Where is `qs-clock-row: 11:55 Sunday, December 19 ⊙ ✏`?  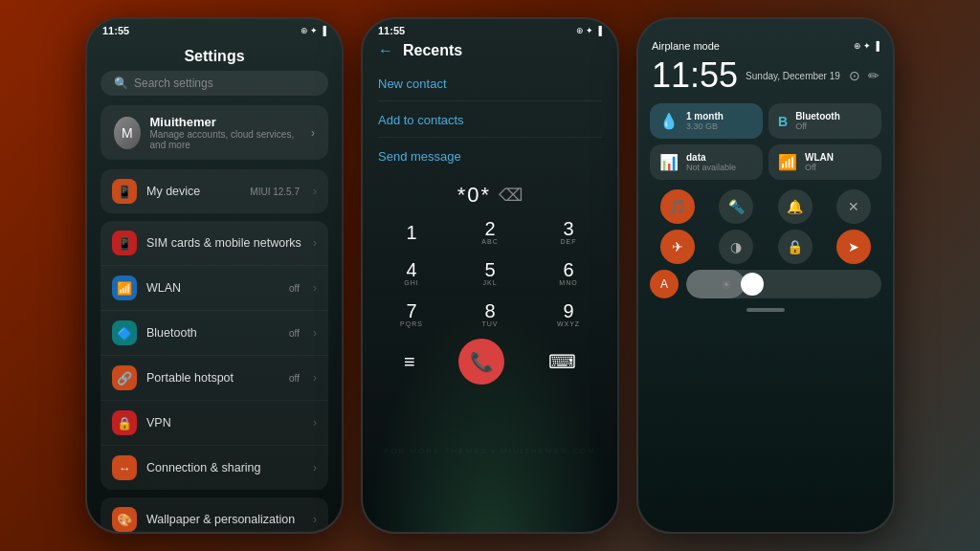 qs-clock-row: 11:55 Sunday, December 19 ⊙ ✏ is located at coordinates (766, 76).